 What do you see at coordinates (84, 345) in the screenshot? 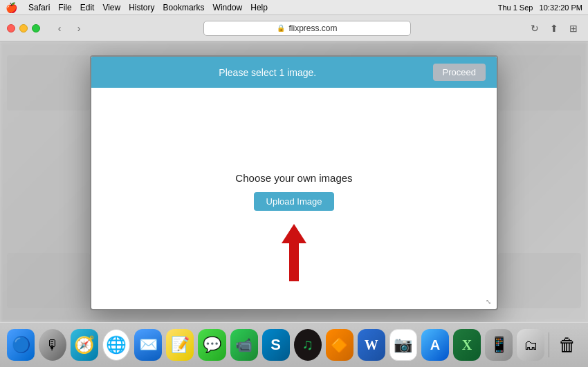
I see `dock-item-safari: 🧭` at bounding box center [84, 345].